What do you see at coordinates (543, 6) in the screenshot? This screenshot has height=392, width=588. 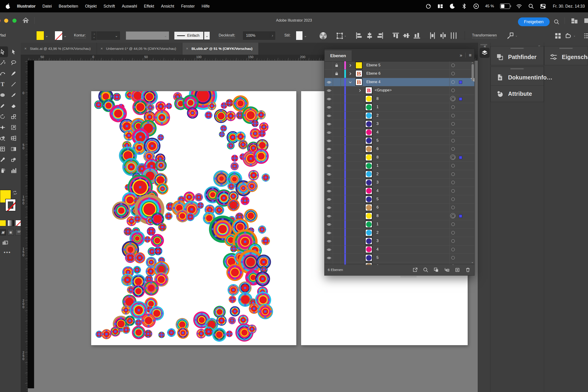 I see `control-center-icon` at bounding box center [543, 6].